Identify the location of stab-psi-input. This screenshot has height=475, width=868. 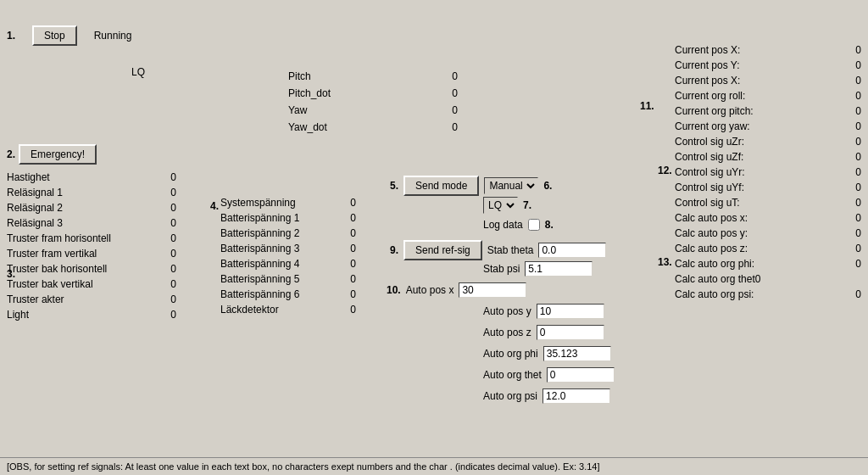
(559, 269).